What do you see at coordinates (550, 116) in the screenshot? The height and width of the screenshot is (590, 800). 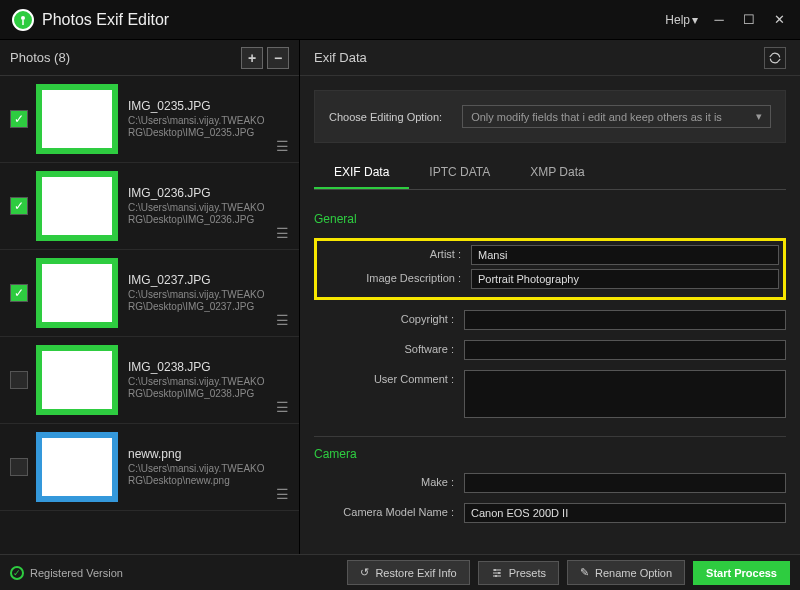 I see `editing-option-row: Choose Editing Option: Only modify field…` at bounding box center [550, 116].